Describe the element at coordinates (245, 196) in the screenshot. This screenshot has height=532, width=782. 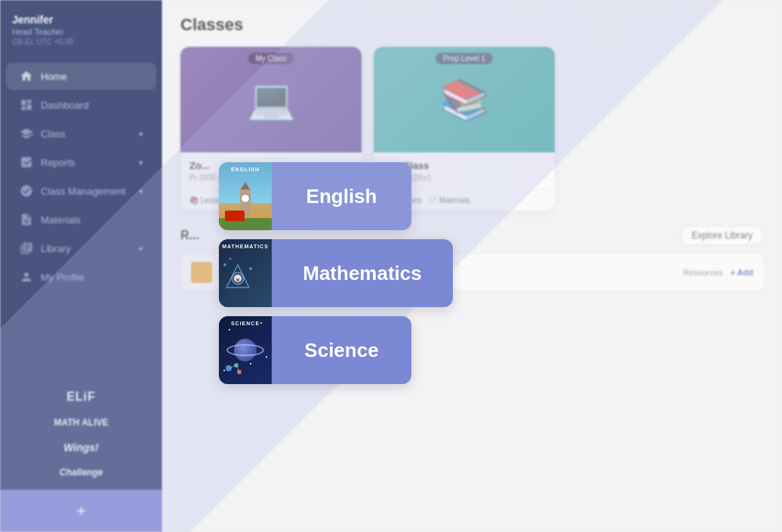
I see `subject-thumb-english: ENGLISH` at that location.